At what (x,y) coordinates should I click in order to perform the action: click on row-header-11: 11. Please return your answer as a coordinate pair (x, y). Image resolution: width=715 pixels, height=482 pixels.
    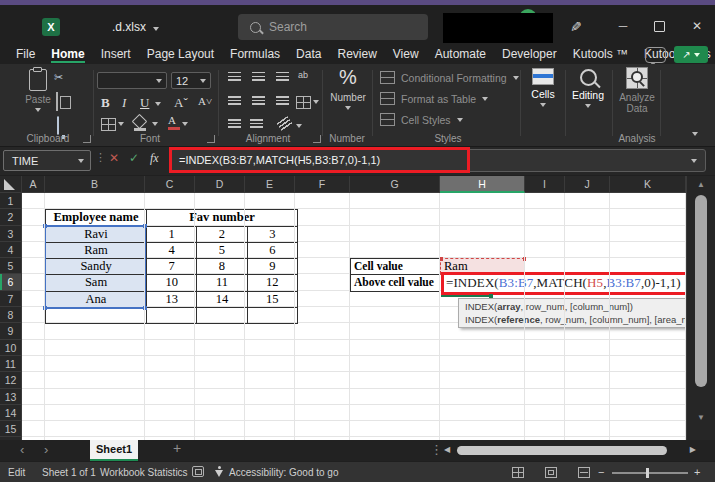
    Looking at the image, I should click on (11, 364).